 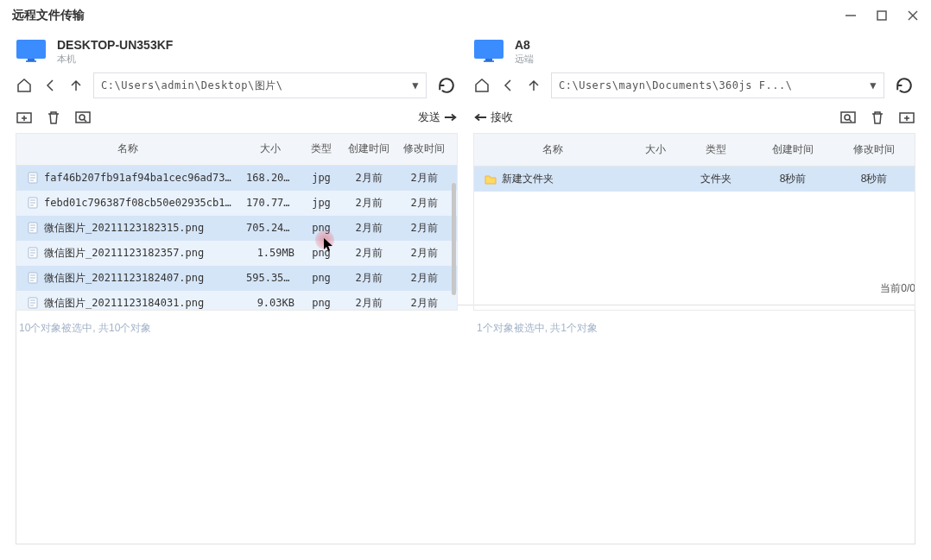 What do you see at coordinates (882, 16) in the screenshot?
I see `window-controls` at bounding box center [882, 16].